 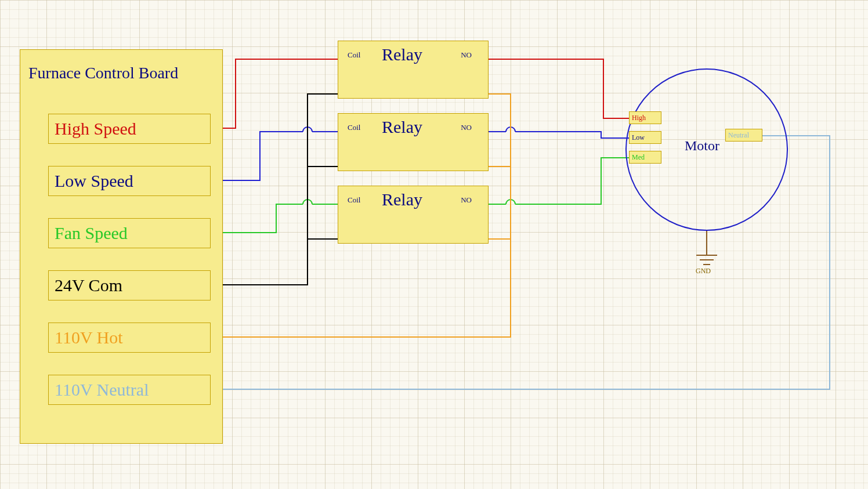 What do you see at coordinates (413, 215) in the screenshot?
I see `relay-3: Coil Relay NO` at bounding box center [413, 215].